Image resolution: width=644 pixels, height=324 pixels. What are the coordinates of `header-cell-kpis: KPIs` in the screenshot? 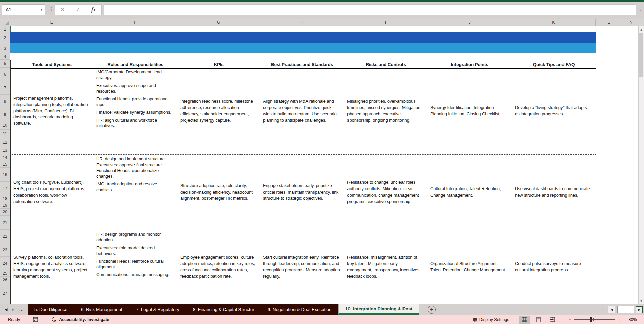 It's located at (219, 64).